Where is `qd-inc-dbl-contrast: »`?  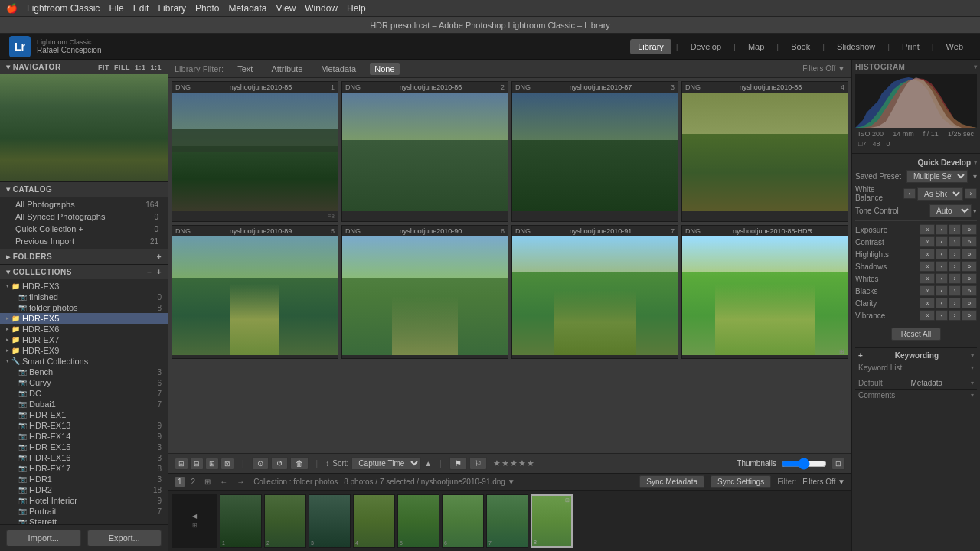 qd-inc-dbl-contrast: » is located at coordinates (969, 242).